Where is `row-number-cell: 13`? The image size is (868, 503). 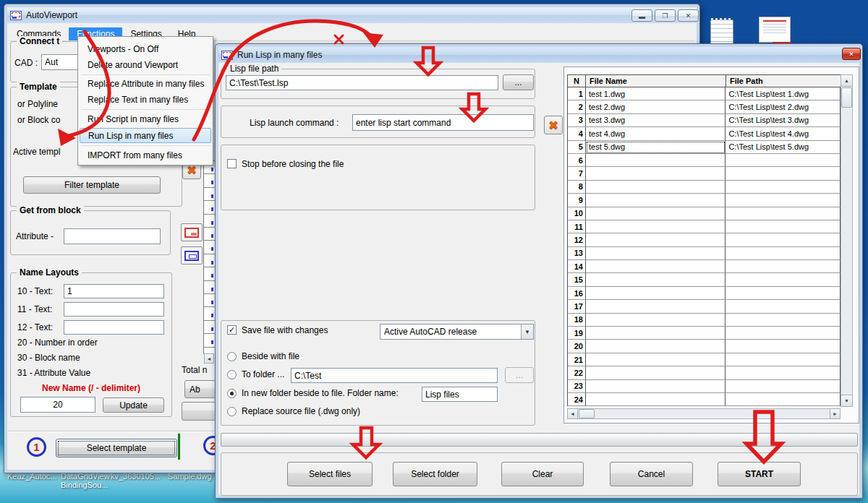 row-number-cell: 13 is located at coordinates (577, 254).